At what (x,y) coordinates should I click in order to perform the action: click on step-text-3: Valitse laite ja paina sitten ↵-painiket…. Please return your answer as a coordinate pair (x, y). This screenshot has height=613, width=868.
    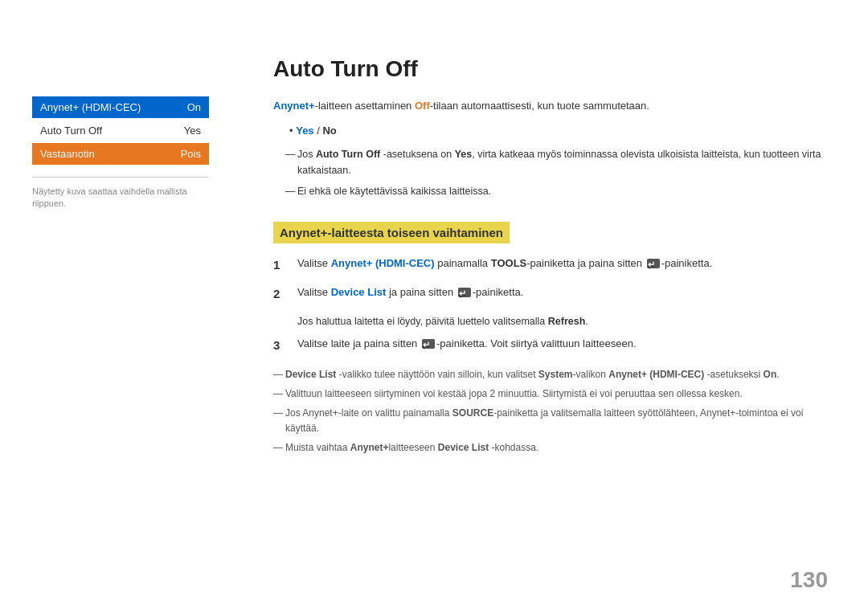
    Looking at the image, I should click on (563, 344).